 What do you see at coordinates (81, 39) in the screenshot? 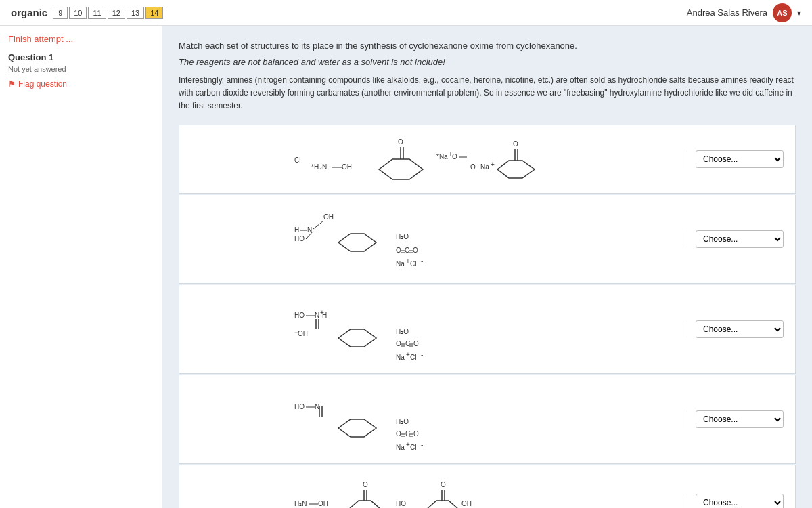
I see `finish-attempt-link: Finish attempt ...` at bounding box center [81, 39].